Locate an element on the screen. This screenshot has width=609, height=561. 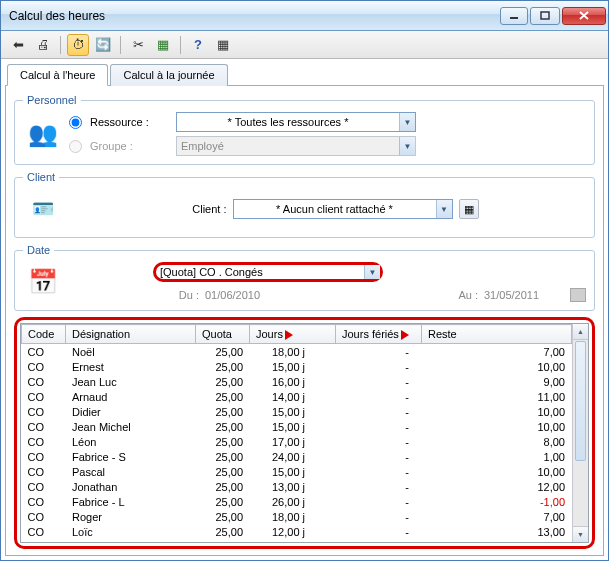
client-browse-button: ▦ is located at coordinates (469, 209).